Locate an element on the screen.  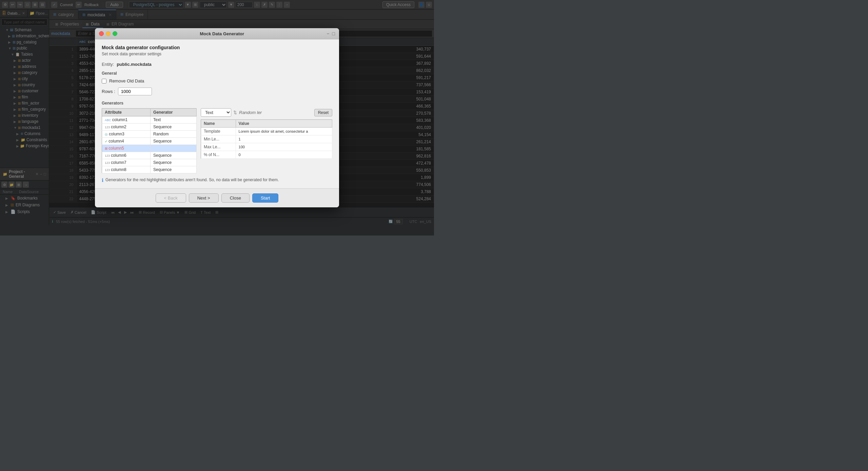
modal-win-buttons: − □ is located at coordinates (331, 34).